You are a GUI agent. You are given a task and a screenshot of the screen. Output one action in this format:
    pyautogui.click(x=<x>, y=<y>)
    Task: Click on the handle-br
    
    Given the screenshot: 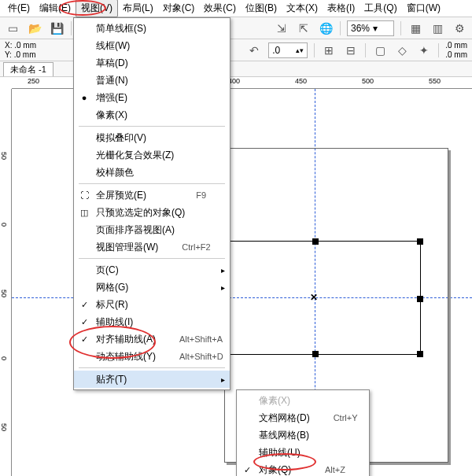 What is the action you would take?
    pyautogui.click(x=420, y=354)
    